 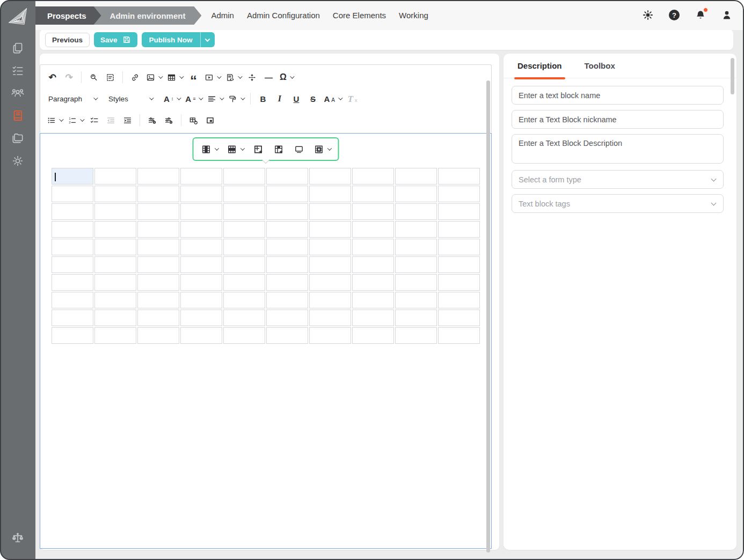 What do you see at coordinates (193, 120) in the screenshot?
I see `table-sync-button` at bounding box center [193, 120].